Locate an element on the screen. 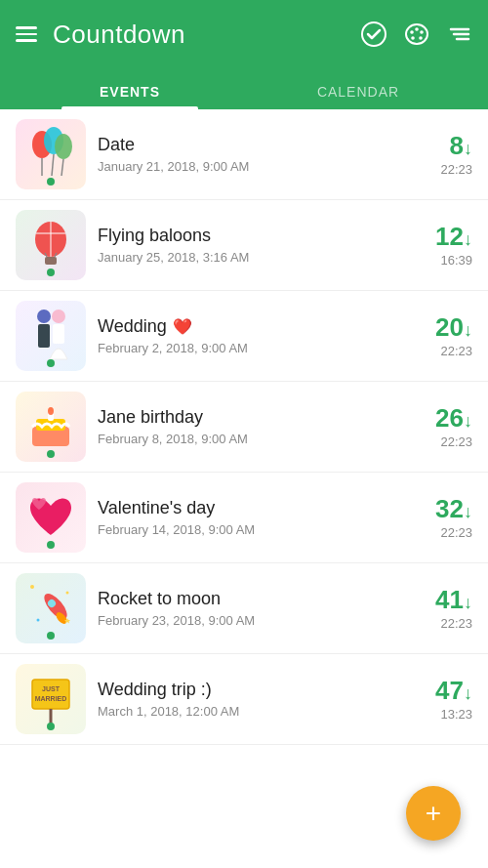 This screenshot has height=868, width=488. event-info: Wedding trip :) March 1, 2018, 12:00 AM is located at coordinates (250, 699).